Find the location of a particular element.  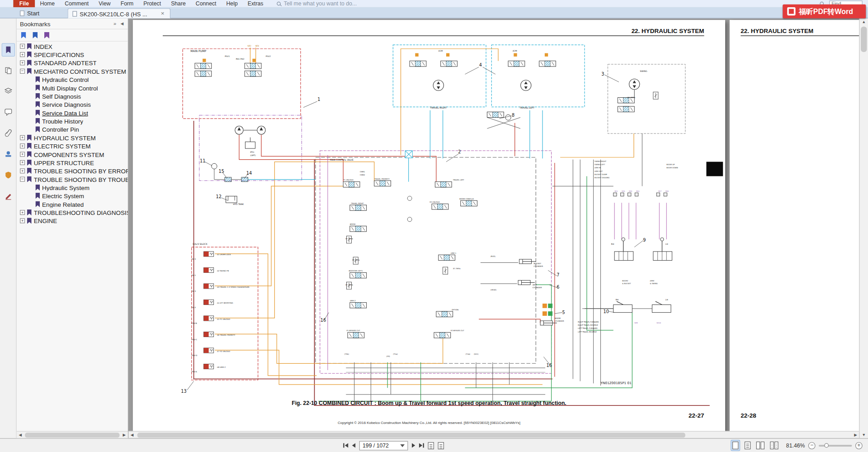

sidebar-pages-icon is located at coordinates (8, 71).